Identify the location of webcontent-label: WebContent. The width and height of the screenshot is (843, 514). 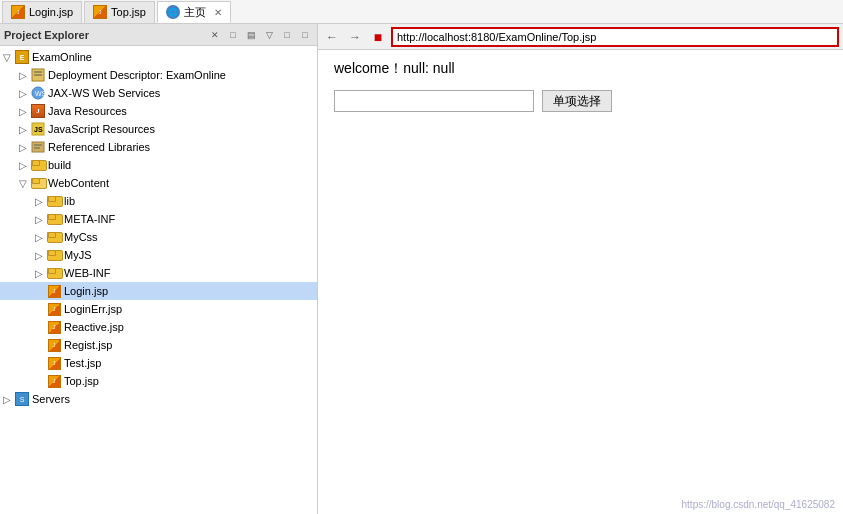
(78, 183).